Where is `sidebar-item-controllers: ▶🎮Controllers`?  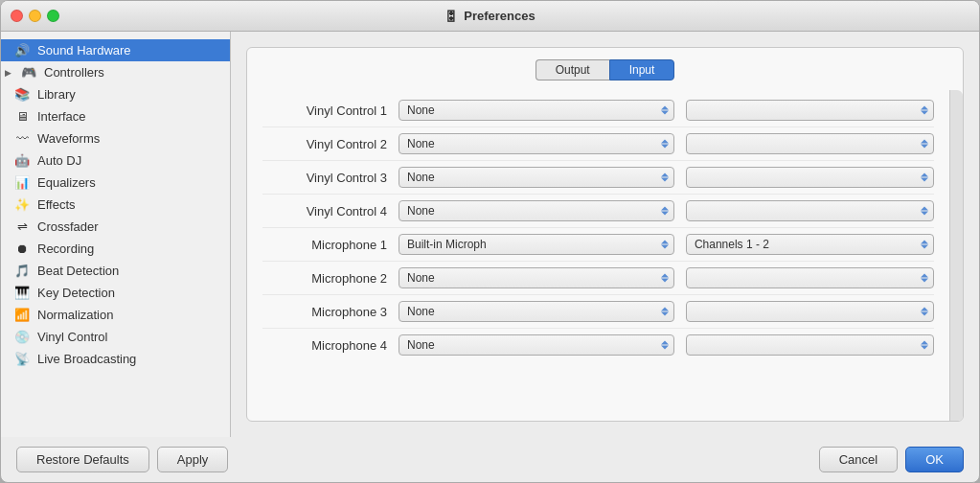 sidebar-item-controllers: ▶🎮Controllers is located at coordinates (115, 73).